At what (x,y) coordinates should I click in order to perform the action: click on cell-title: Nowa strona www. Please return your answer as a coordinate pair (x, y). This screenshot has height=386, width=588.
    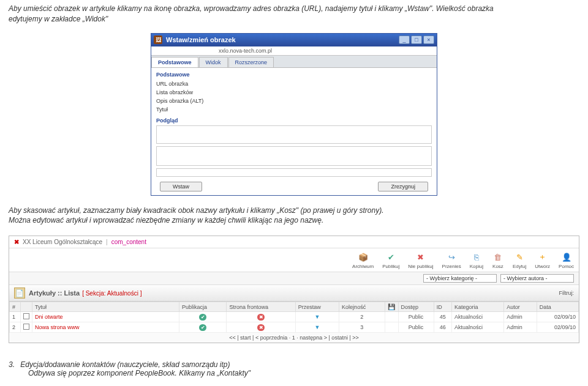
    Looking at the image, I should click on (106, 328).